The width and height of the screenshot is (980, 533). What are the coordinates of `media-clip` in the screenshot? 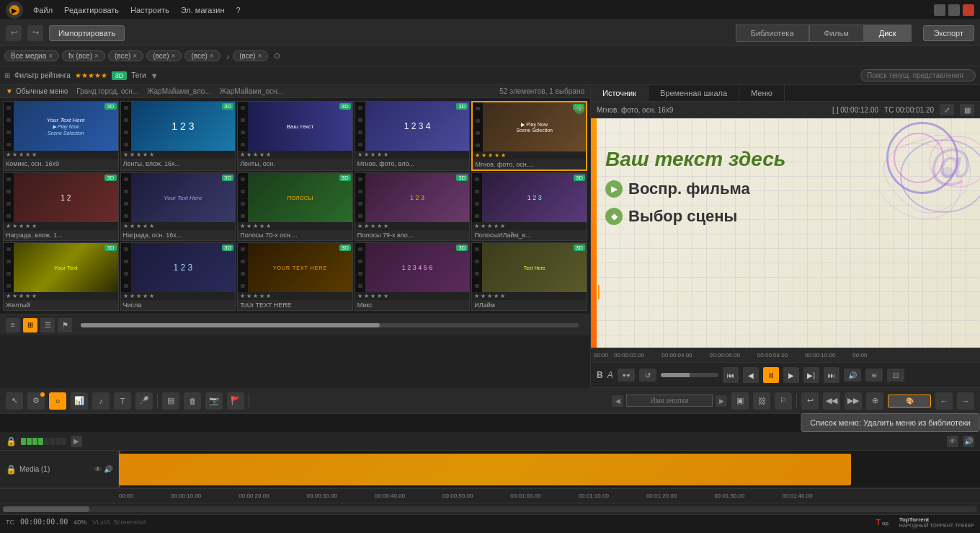 It's located at (485, 470).